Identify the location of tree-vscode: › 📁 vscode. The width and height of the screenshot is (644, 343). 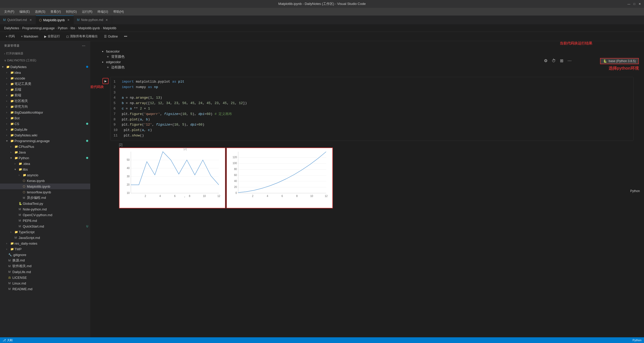
(45, 78).